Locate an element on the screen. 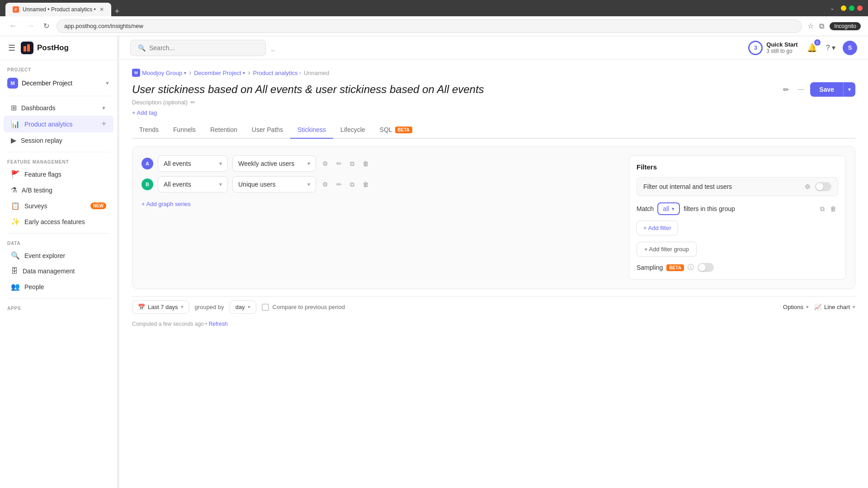  series-a-edit-button: ✏ is located at coordinates (339, 164).